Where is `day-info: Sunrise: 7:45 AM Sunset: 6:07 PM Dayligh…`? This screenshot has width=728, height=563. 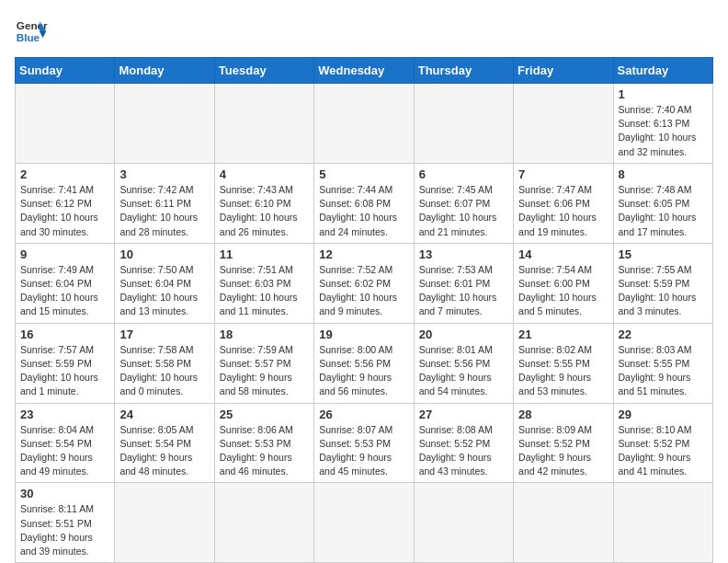
day-info: Sunrise: 7:45 AM Sunset: 6:07 PM Dayligh… is located at coordinates (463, 212).